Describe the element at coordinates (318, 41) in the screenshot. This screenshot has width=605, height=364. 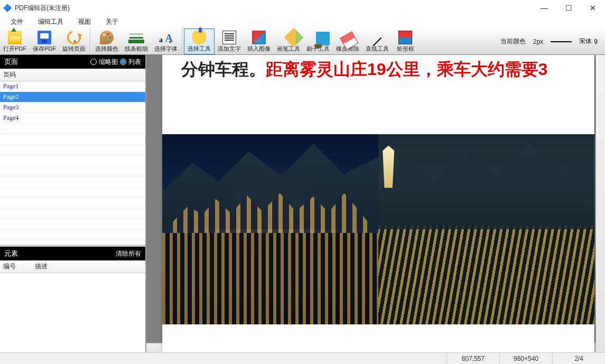
I see `brush-tool-button: 刷子工具` at that location.